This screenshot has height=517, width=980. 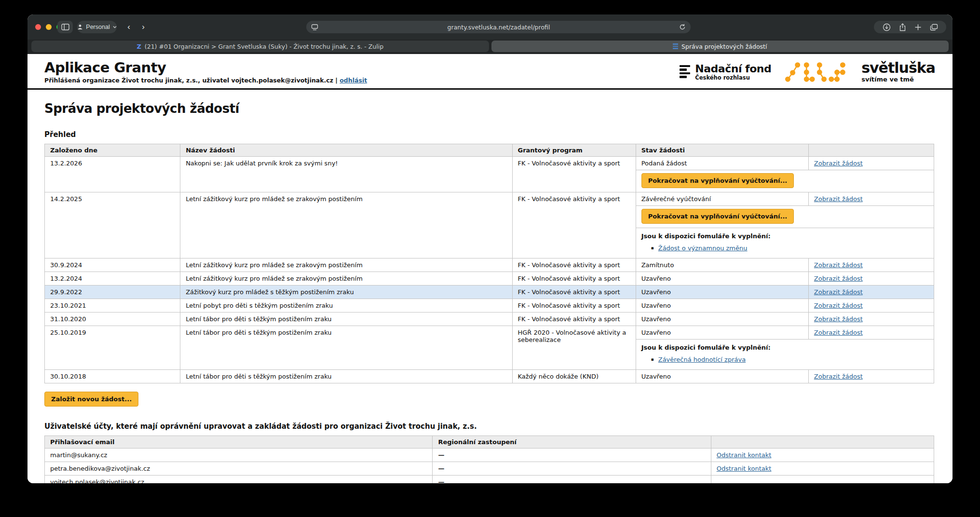 I want to click on overview-heading: Přehled, so click(x=489, y=135).